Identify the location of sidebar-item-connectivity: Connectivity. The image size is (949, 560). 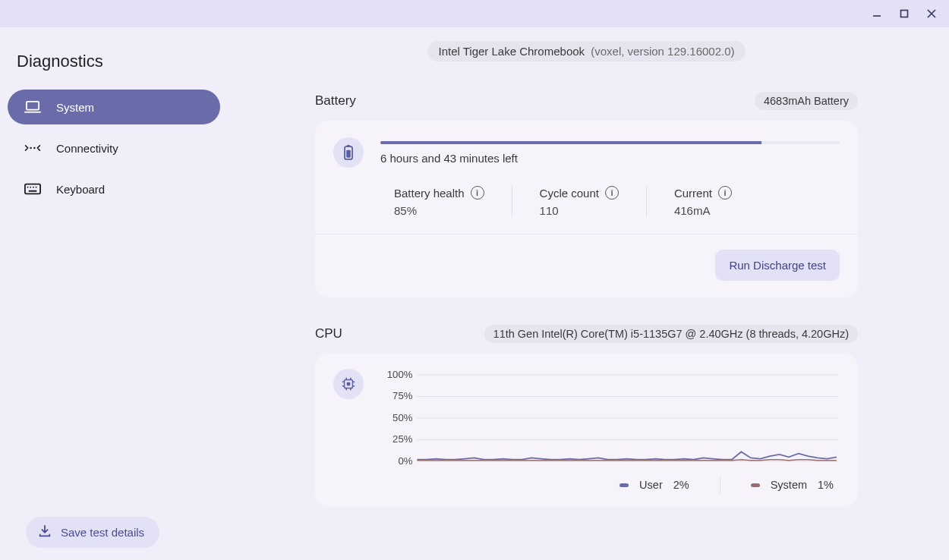
(114, 148).